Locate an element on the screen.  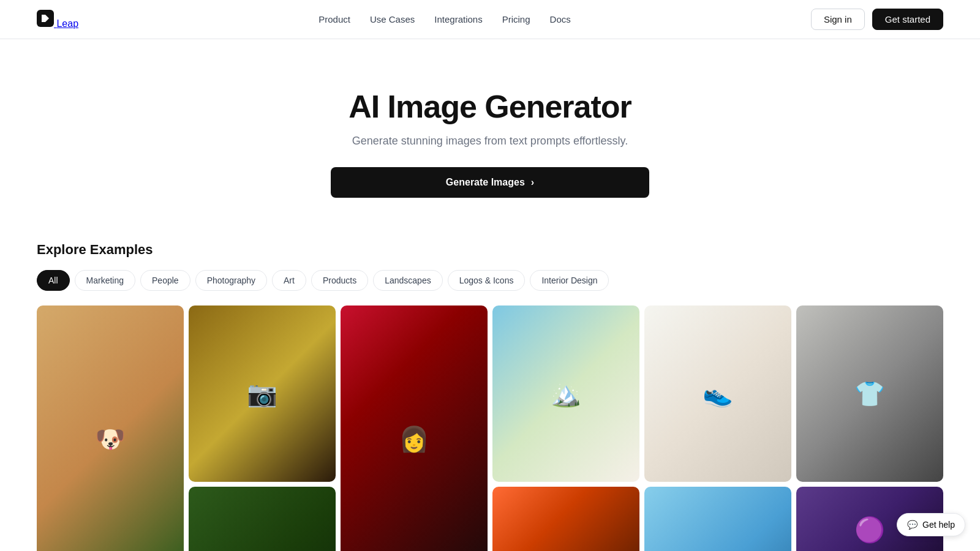
filter-interior-design: Interior Design is located at coordinates (570, 280).